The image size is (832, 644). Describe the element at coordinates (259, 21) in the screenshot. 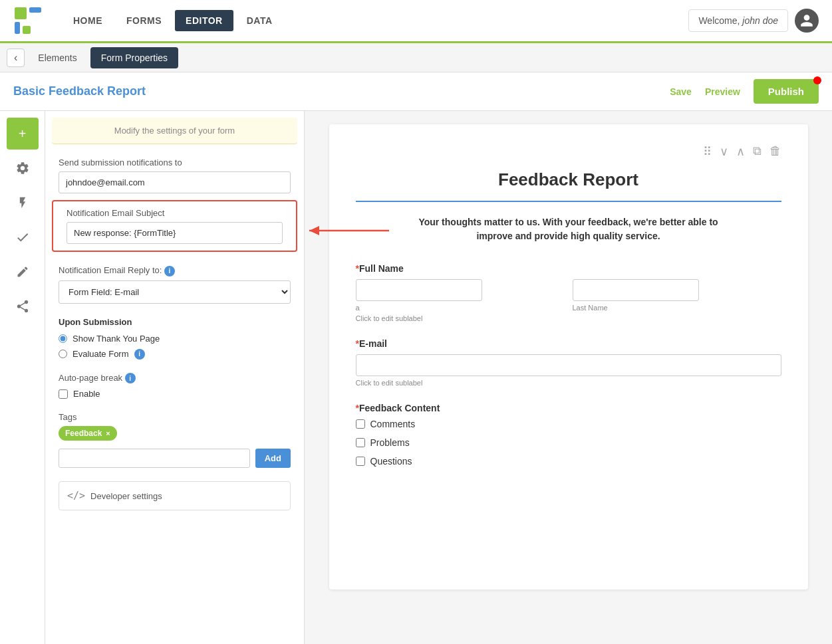

I see `nav-data: DATA` at that location.